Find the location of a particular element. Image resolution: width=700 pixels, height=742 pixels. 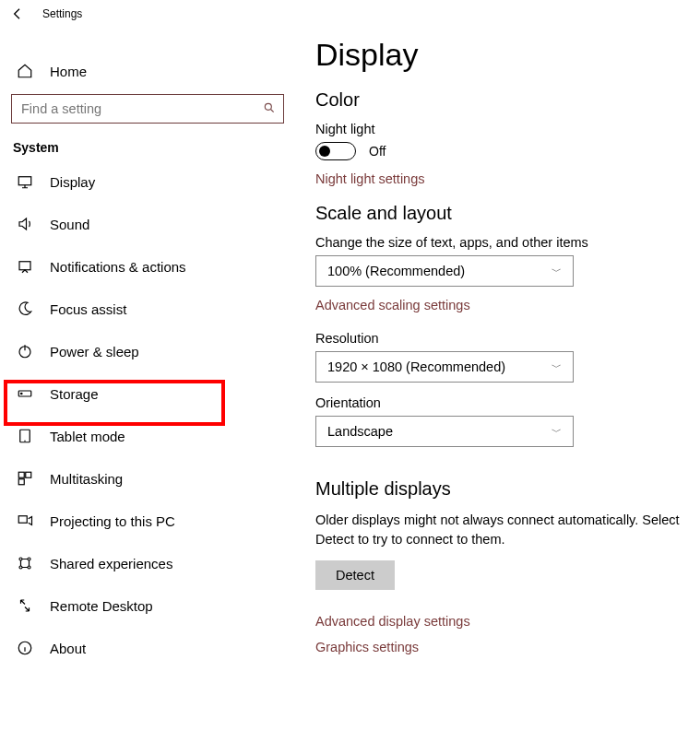

nav-label: Remote Desktop is located at coordinates (101, 607).